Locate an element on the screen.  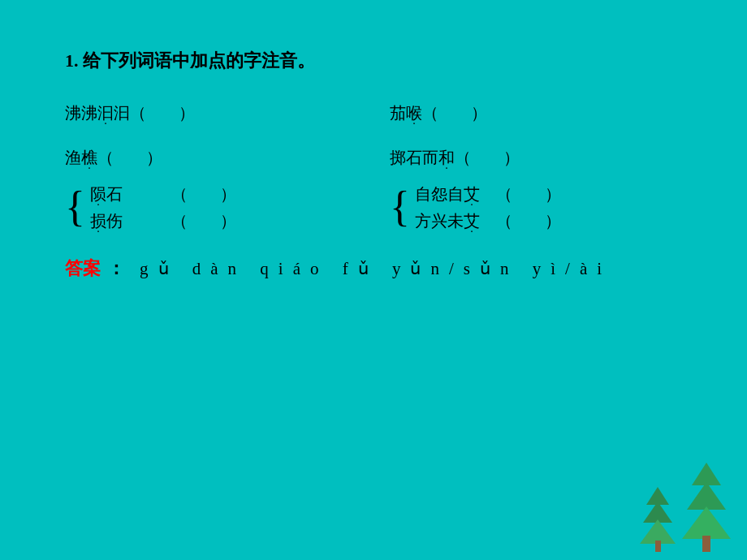
bracket-groups-row: { 陨石 （ ） 损伤 （ ） { is located at coordinates (374, 208).